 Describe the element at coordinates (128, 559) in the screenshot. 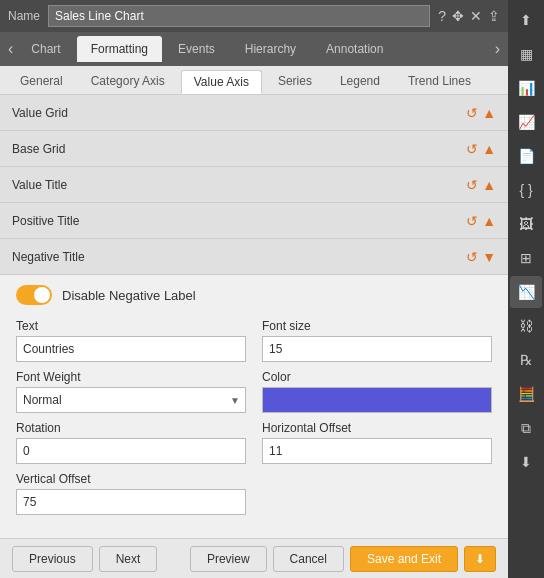

I see `next-button: Next` at that location.